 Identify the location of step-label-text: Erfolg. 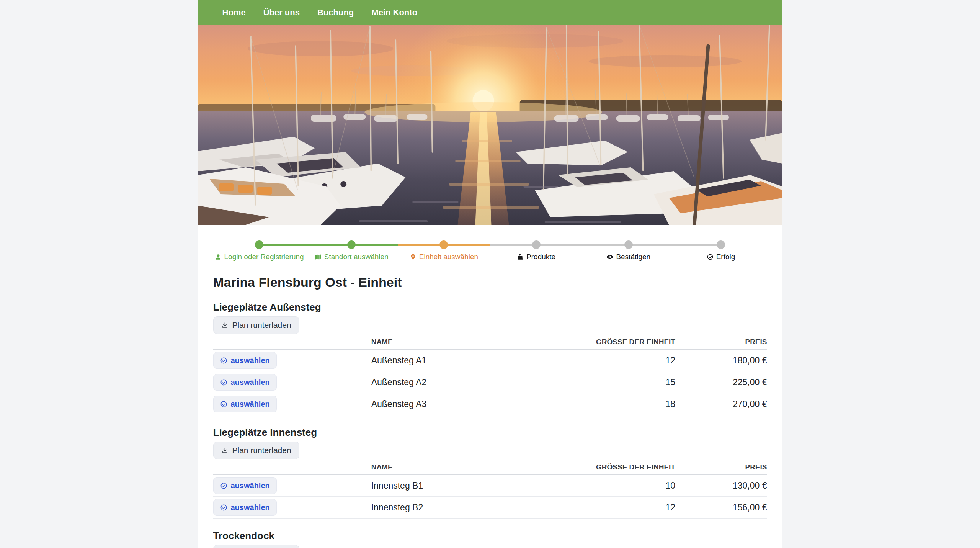
(726, 257).